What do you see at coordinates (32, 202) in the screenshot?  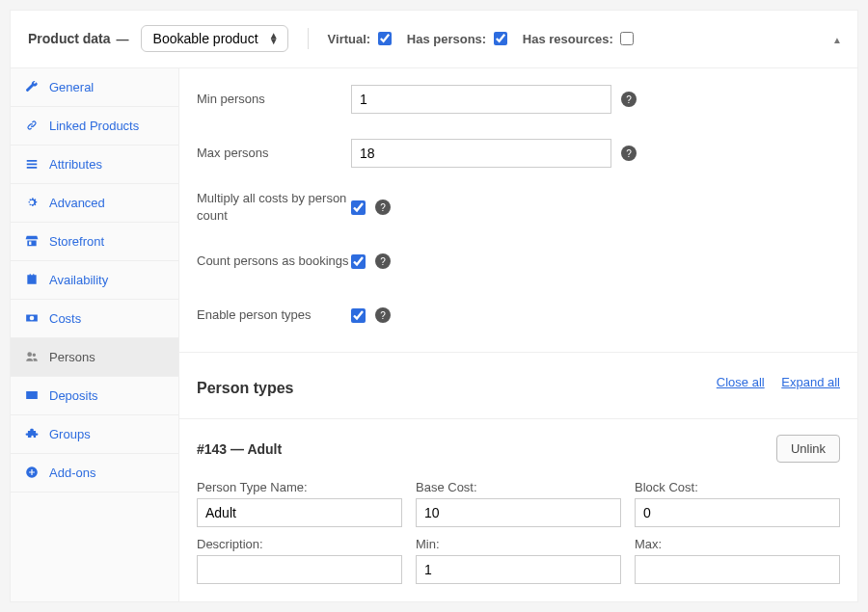 I see `gear-icon` at bounding box center [32, 202].